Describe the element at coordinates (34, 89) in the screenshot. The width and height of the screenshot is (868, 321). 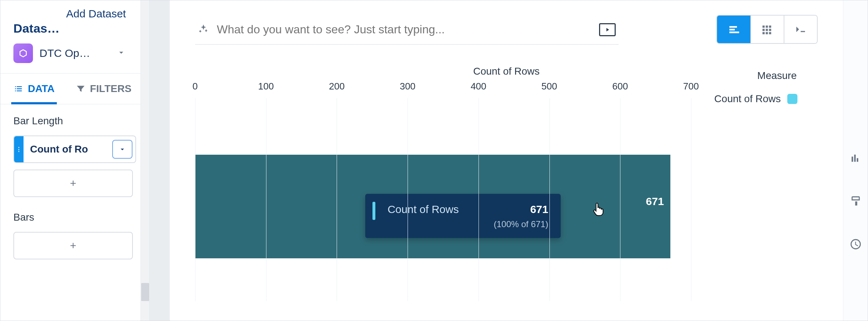
I see `tab-data: DATA` at that location.